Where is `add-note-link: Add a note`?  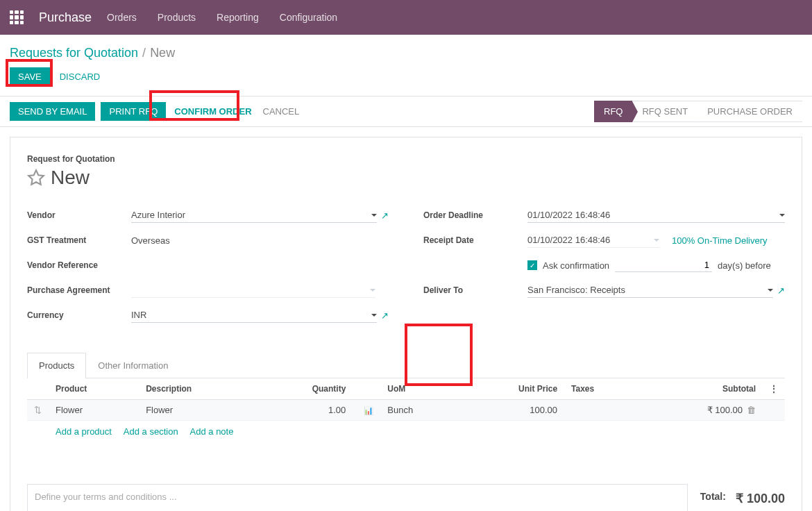
add-note-link: Add a note is located at coordinates (212, 432).